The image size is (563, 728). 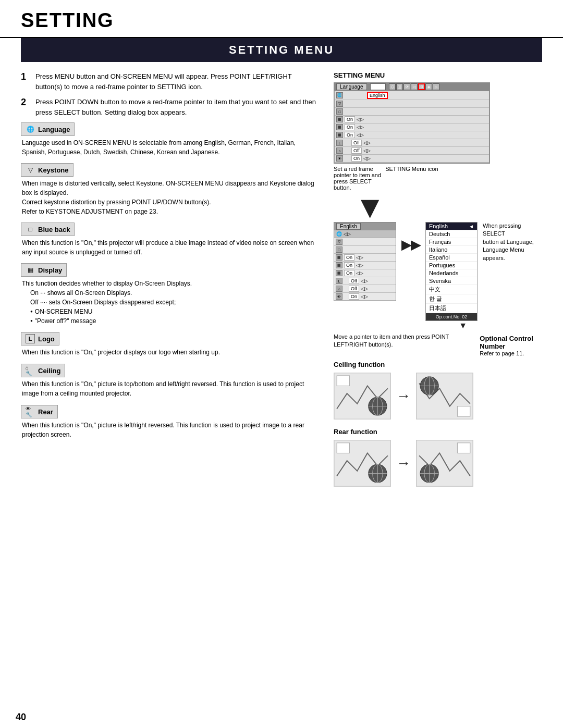 What do you see at coordinates (365, 235) in the screenshot?
I see `lang-top-icons-row: 🌐 ◁▷` at bounding box center [365, 235].